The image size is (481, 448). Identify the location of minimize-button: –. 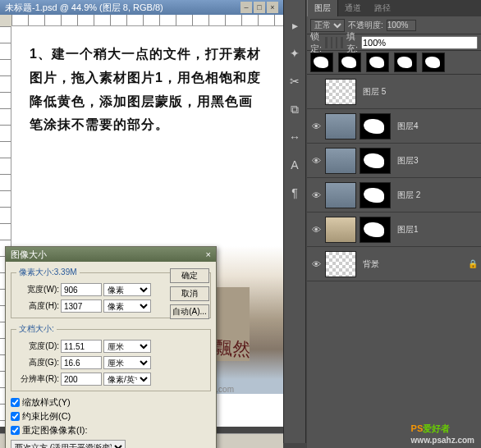
(246, 7).